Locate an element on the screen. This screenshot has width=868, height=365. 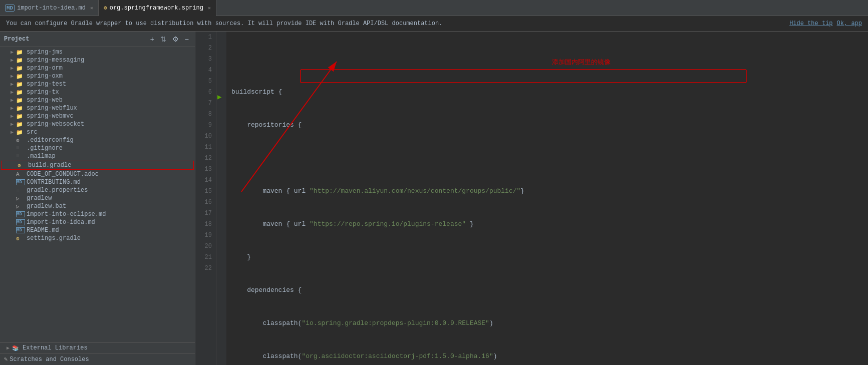
sync-btn: ⇅ is located at coordinates (163, 39).